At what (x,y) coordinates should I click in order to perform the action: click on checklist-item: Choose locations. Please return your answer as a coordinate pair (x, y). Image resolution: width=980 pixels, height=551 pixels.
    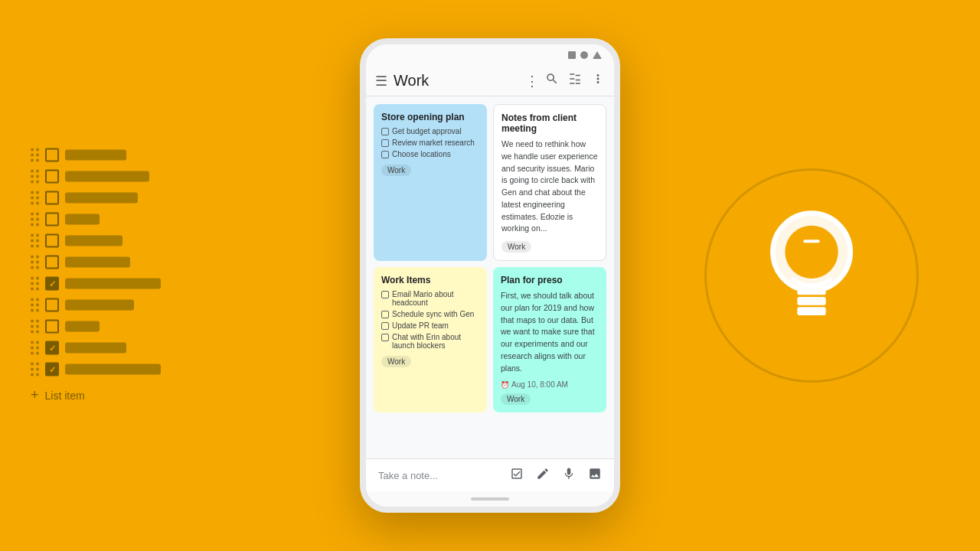
    Looking at the image, I should click on (430, 155).